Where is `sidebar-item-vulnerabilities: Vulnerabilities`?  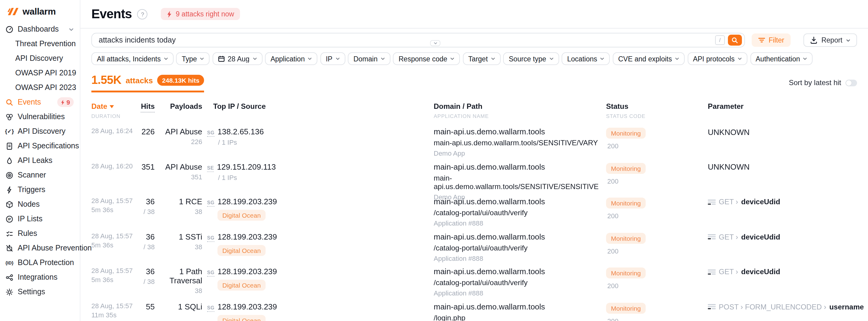 sidebar-item-vulnerabilities: Vulnerabilities is located at coordinates (40, 117).